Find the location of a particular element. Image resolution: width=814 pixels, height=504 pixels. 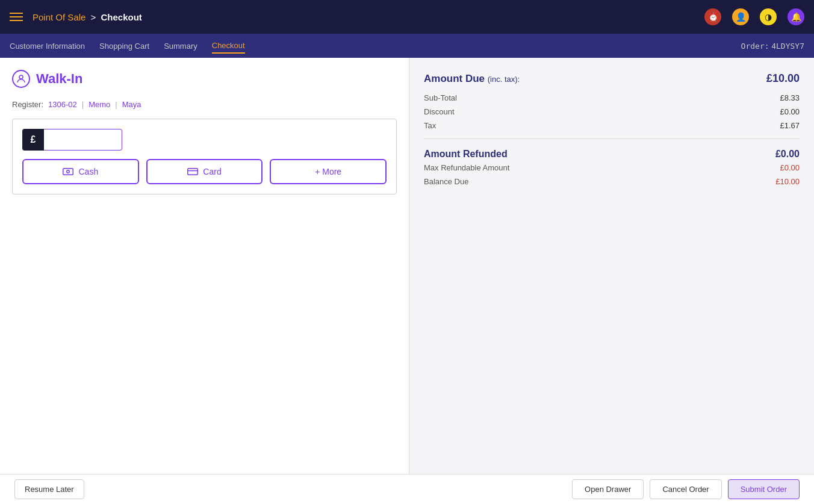

amount-due-row: Amount Due (inc. tax): £10.00 is located at coordinates (612, 78).